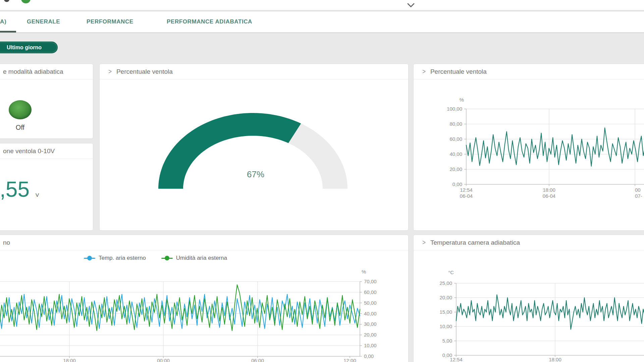 The height and width of the screenshot is (362, 644). I want to click on card-title: Temperatura camera adiabatica, so click(475, 243).